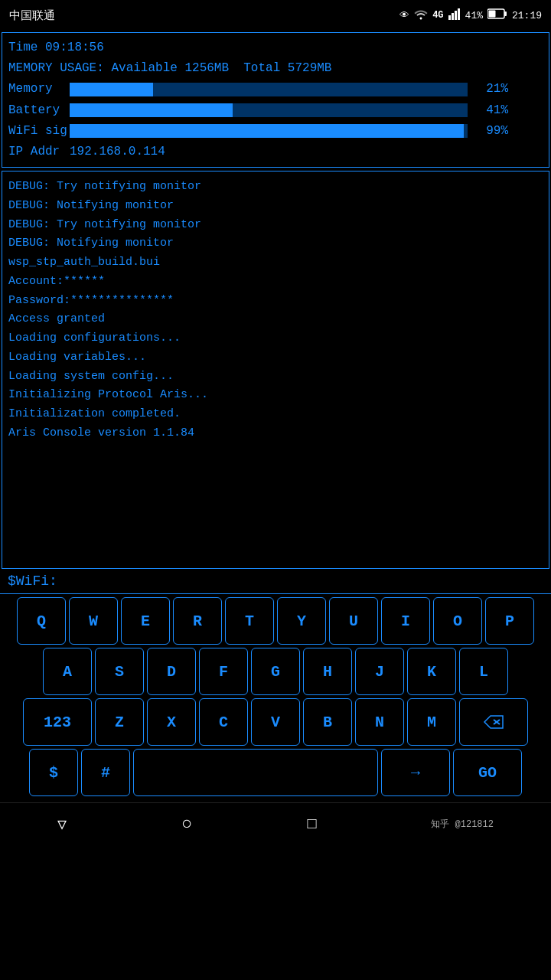  I want to click on key-dollar: $, so click(54, 773).